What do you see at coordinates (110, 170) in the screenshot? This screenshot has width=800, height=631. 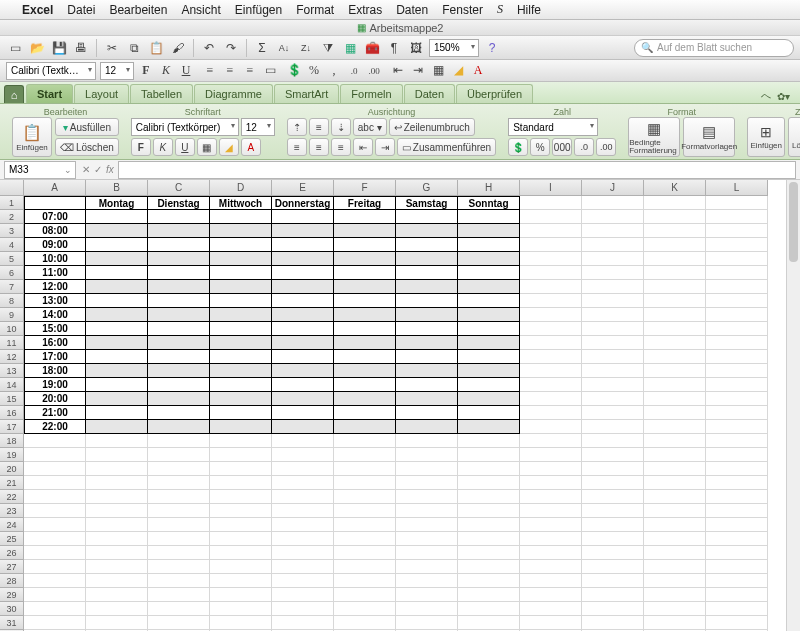 I see `fx-icon: fx` at bounding box center [110, 170].